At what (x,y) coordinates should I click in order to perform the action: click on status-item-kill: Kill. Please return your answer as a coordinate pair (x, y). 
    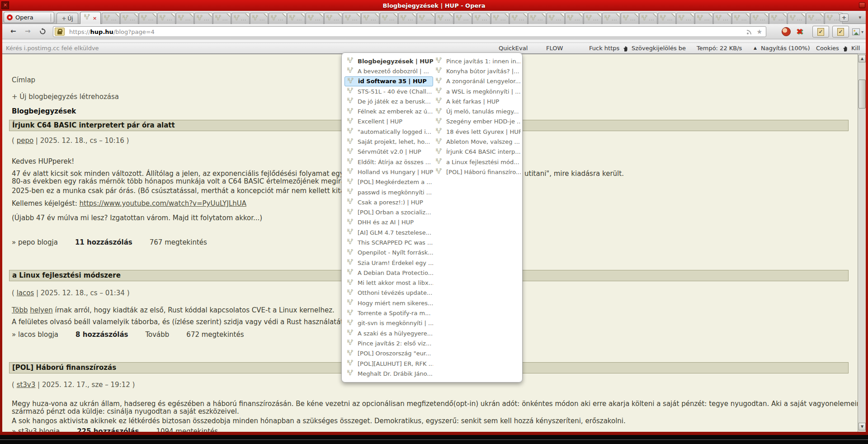
    Looking at the image, I should click on (855, 48).